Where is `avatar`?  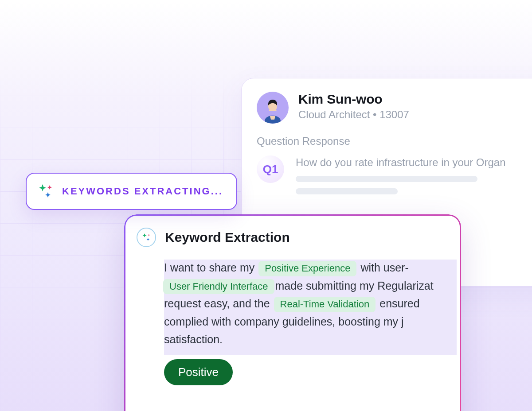 avatar is located at coordinates (273, 108).